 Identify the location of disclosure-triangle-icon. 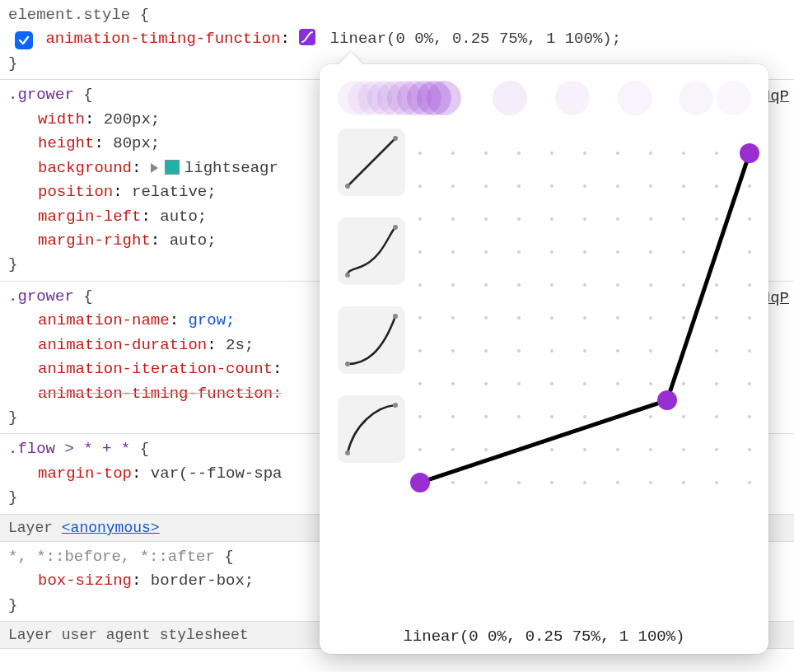
(155, 168).